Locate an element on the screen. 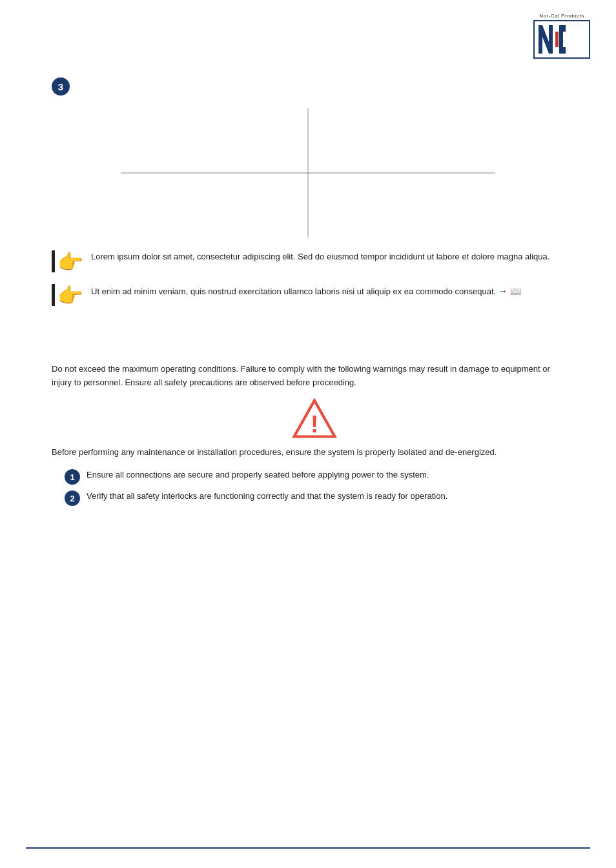 The height and width of the screenshot is (868, 616). hand-icon-wrapper-2: 👉 is located at coordinates (67, 295).